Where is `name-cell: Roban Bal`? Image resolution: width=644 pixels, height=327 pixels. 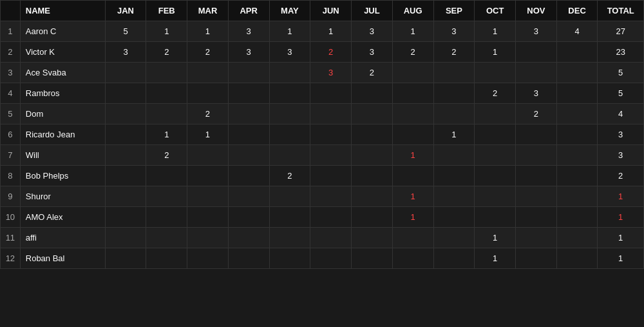
name-cell: Roban Bal is located at coordinates (62, 259).